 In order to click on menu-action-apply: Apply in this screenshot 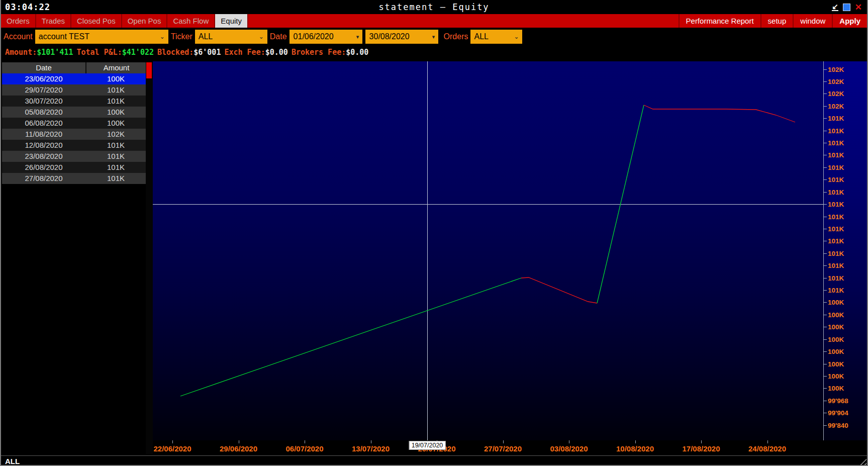, I will do `click(849, 21)`.